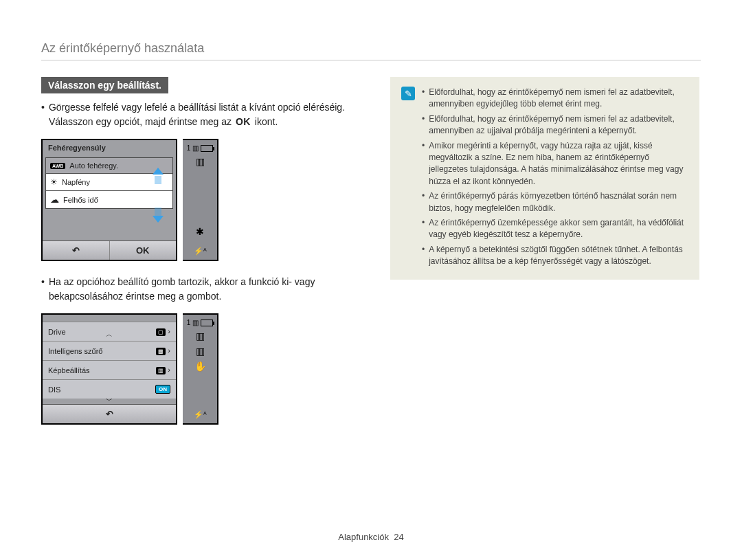 The height and width of the screenshot is (560, 742). What do you see at coordinates (161, 352) in the screenshot?
I see `filter-icon: ▩` at bounding box center [161, 352].